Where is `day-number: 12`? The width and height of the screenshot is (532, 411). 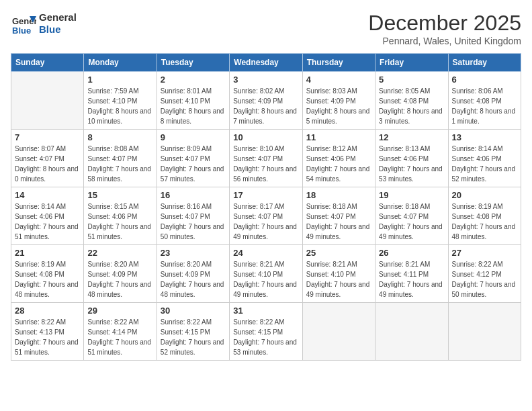 day-number: 12 is located at coordinates (411, 137).